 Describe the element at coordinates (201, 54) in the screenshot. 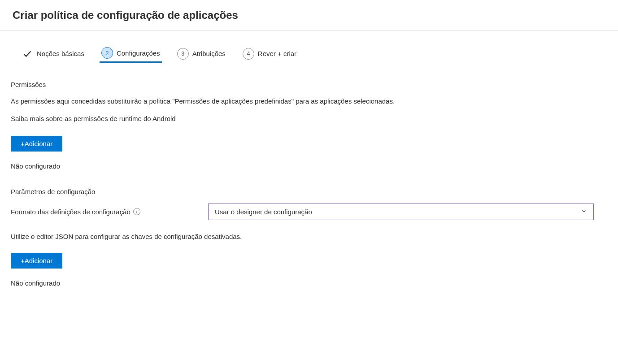

I see `step-assignments: 3 Atribuições` at that location.